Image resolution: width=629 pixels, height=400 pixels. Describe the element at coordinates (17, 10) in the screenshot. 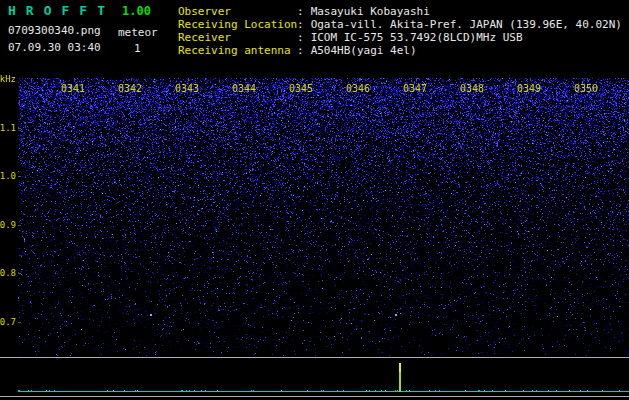

I see `logo-letter: H` at that location.